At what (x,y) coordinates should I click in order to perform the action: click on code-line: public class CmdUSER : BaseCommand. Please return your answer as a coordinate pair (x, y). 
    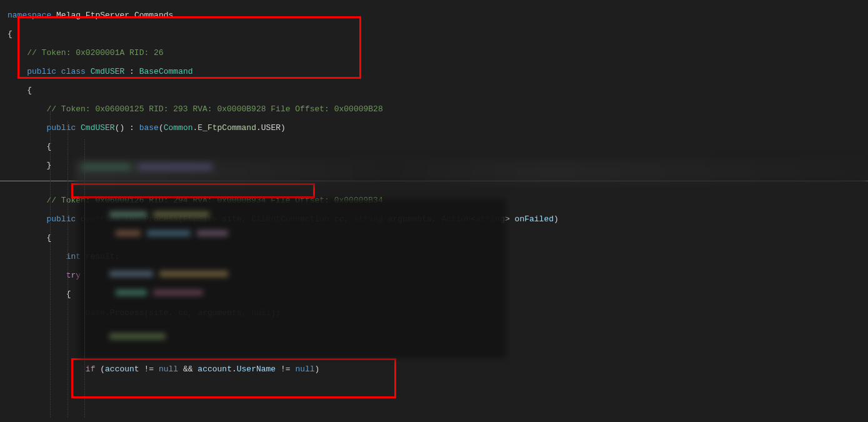
    Looking at the image, I should click on (437, 71).